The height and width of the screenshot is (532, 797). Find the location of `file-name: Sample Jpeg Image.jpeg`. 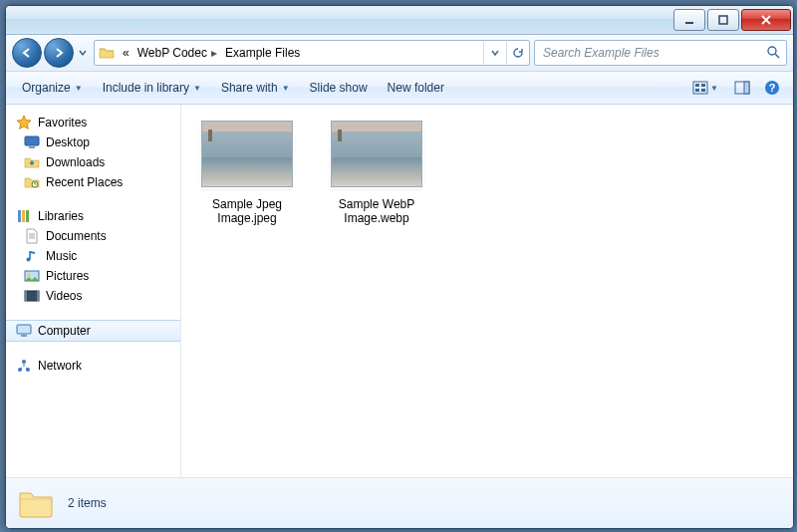

file-name: Sample Jpeg Image.jpeg is located at coordinates (247, 211).